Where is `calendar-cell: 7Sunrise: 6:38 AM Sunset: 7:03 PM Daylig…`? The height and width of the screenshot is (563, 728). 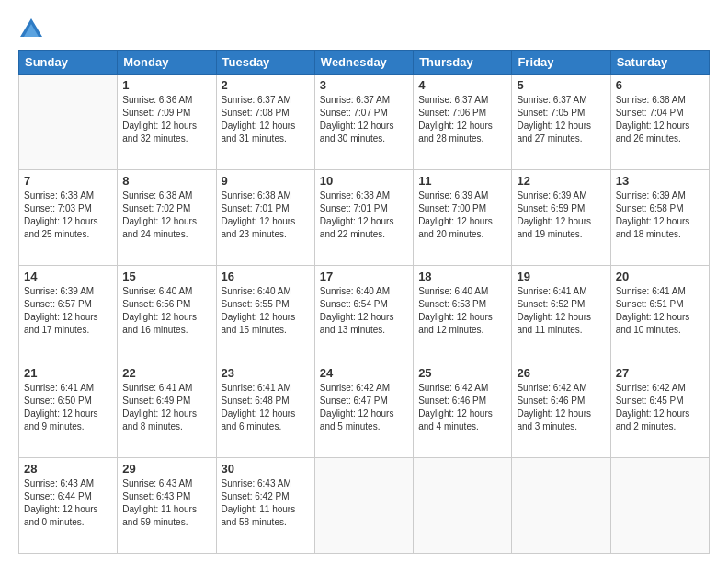
calendar-cell: 7Sunrise: 6:38 AM Sunset: 7:03 PM Daylig… is located at coordinates (68, 218).